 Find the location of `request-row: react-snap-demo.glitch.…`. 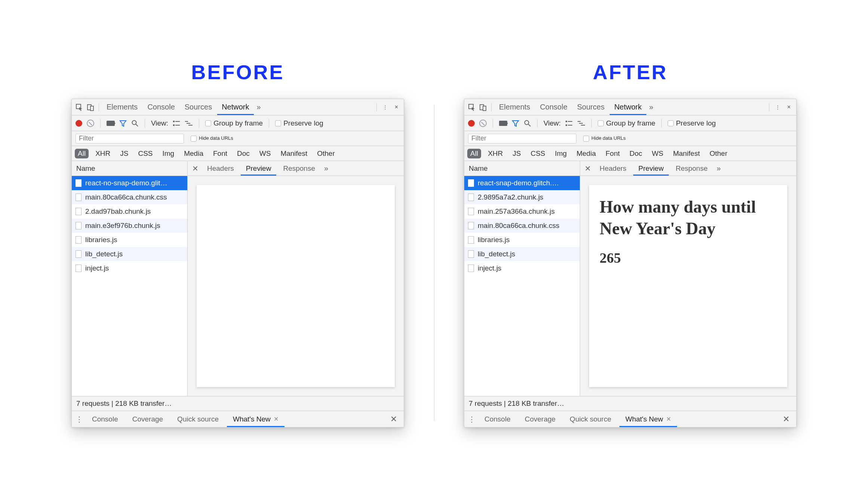

request-row: react-snap-demo.glitch.… is located at coordinates (522, 183).